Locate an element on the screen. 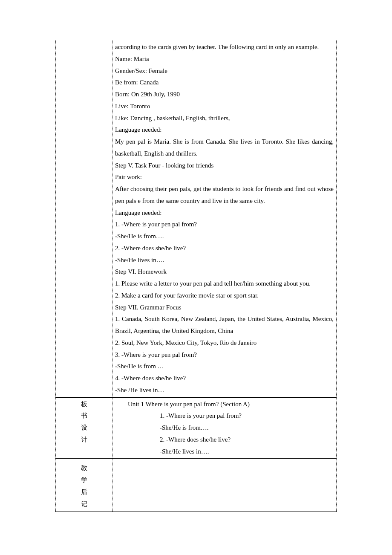 This screenshot has width=392, height=555. label-char: 计 is located at coordinates (84, 440).